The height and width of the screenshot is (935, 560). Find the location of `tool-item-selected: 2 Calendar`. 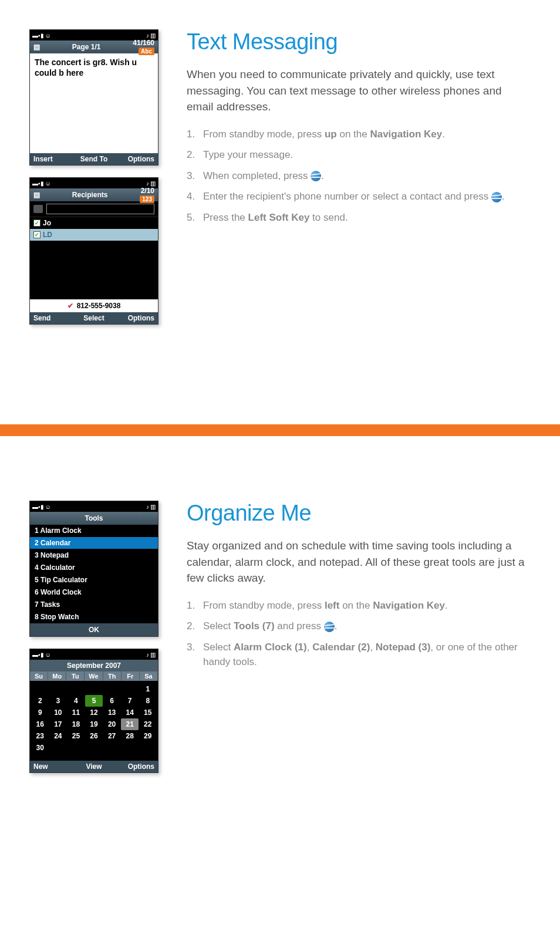

tool-item-selected: 2 Calendar is located at coordinates (94, 544).